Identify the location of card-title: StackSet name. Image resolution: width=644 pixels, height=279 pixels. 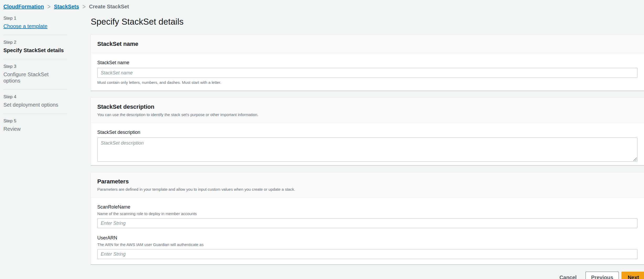
(367, 44).